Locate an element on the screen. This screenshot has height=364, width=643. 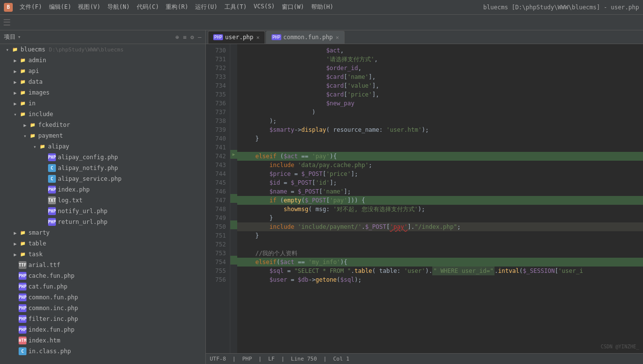
in-name: in is located at coordinates (32, 103).